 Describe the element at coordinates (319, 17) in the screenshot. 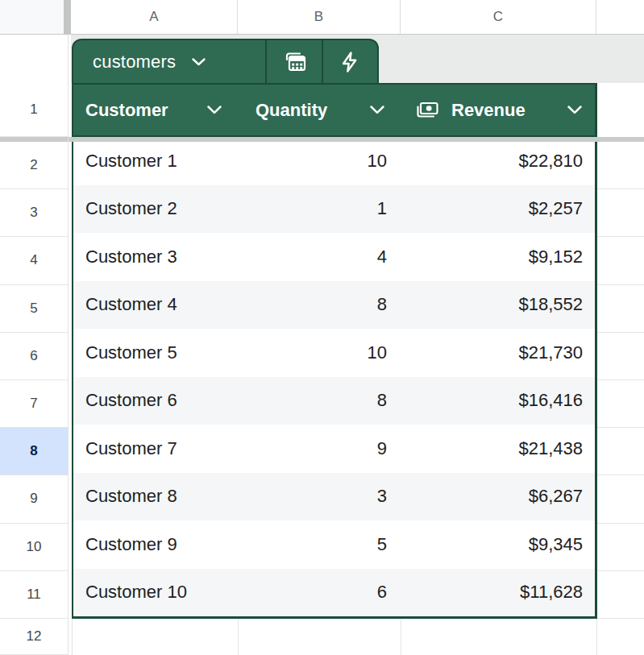

I see `column-letter: B` at that location.